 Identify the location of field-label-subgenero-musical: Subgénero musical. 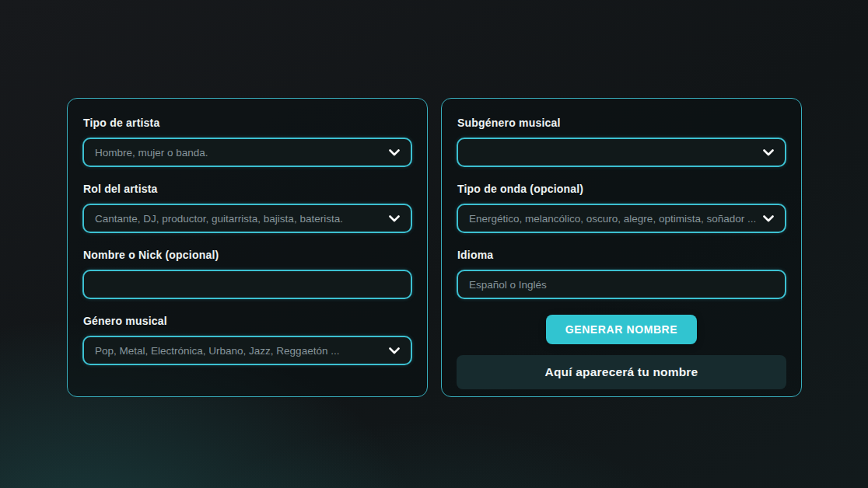
(622, 123).